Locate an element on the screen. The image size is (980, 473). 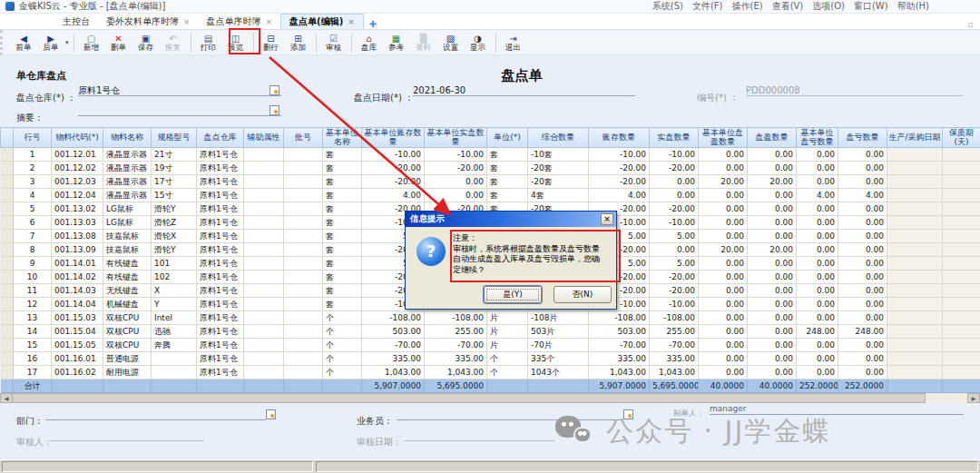
grid-cell: 普通电源 is located at coordinates (127, 360).